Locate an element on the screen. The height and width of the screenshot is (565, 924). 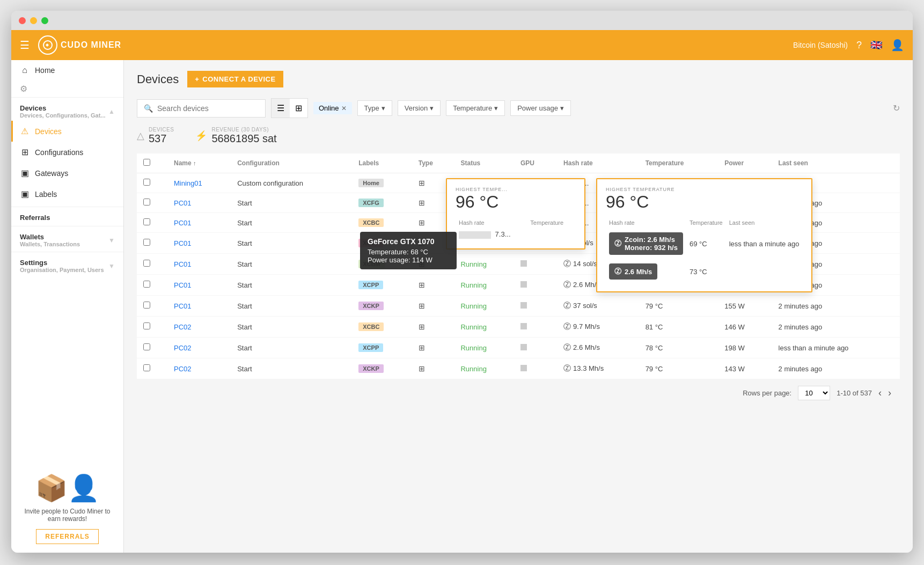
language-icon: 🇬🇧 is located at coordinates (876, 45).